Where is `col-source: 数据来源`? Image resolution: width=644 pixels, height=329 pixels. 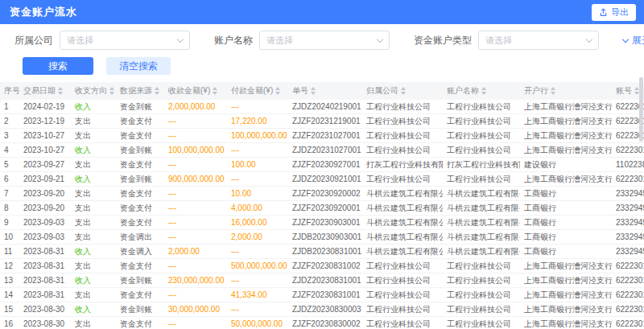 col-source: 数据来源 is located at coordinates (140, 91).